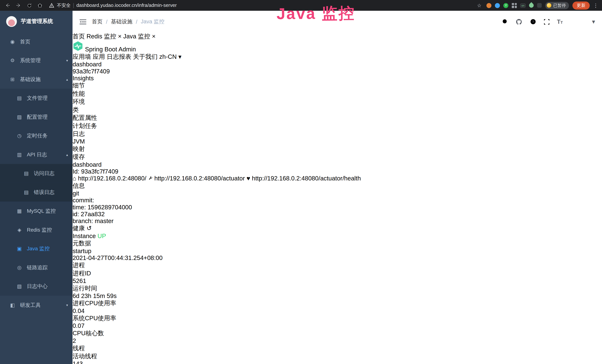 The width and height of the screenshot is (602, 364). I want to click on instance-name: dashboard, so click(337, 64).